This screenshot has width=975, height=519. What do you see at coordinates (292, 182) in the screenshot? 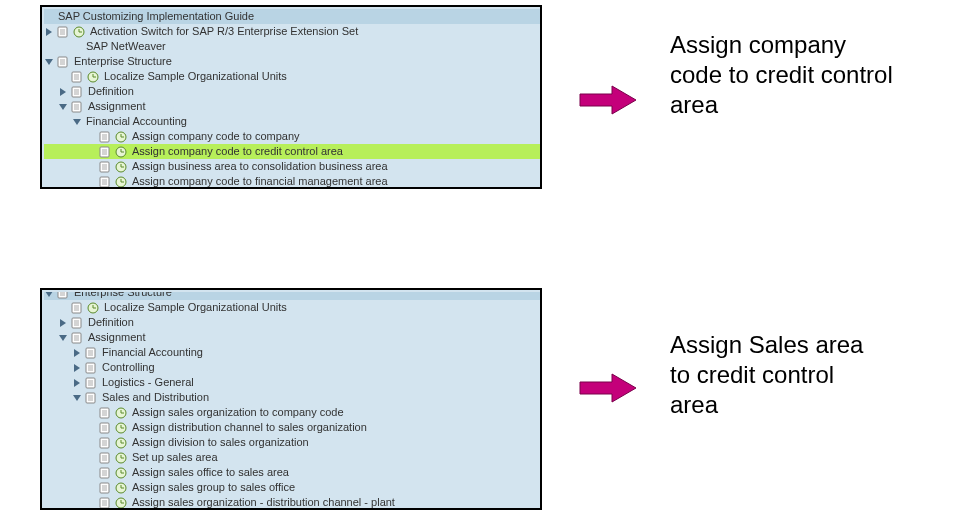
I see `tree-row: Assign company code to financial managem…` at bounding box center [292, 182].